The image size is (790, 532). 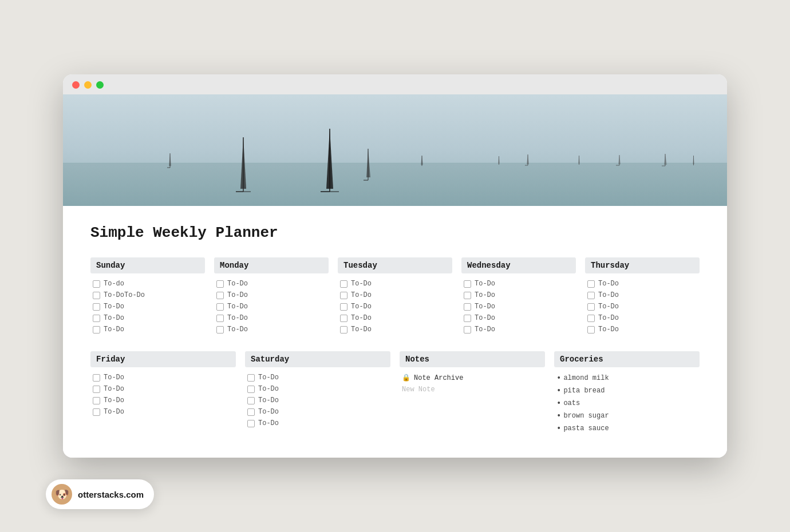 What do you see at coordinates (439, 378) in the screenshot?
I see `archive-label: Note Archive` at bounding box center [439, 378].